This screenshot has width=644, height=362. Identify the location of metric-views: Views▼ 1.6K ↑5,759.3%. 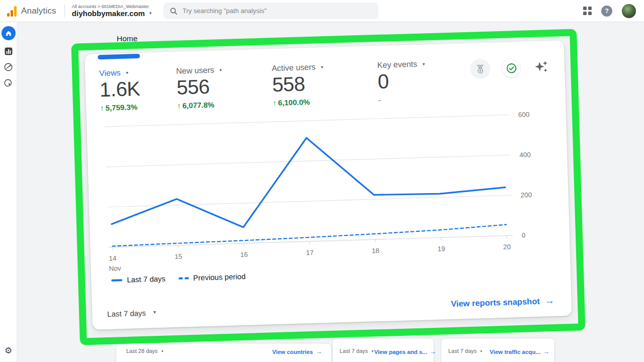
(138, 89).